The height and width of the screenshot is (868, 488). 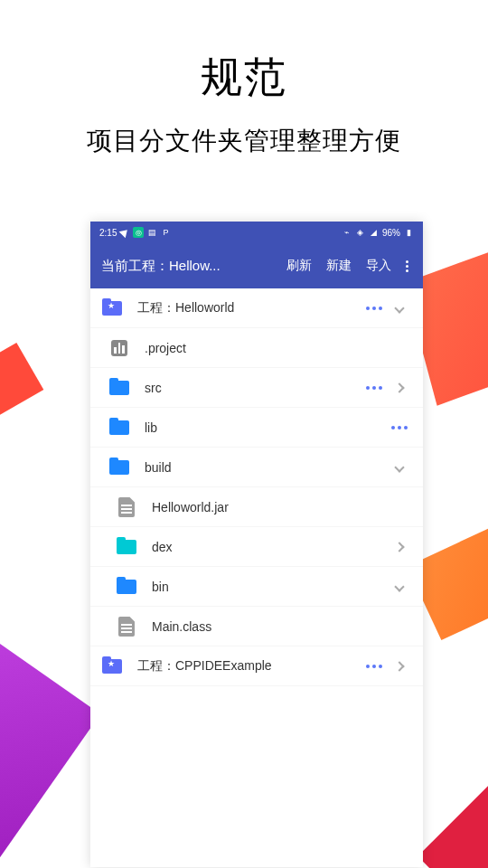 I want to click on file-label: Helloworld.jar, so click(x=282, y=507).